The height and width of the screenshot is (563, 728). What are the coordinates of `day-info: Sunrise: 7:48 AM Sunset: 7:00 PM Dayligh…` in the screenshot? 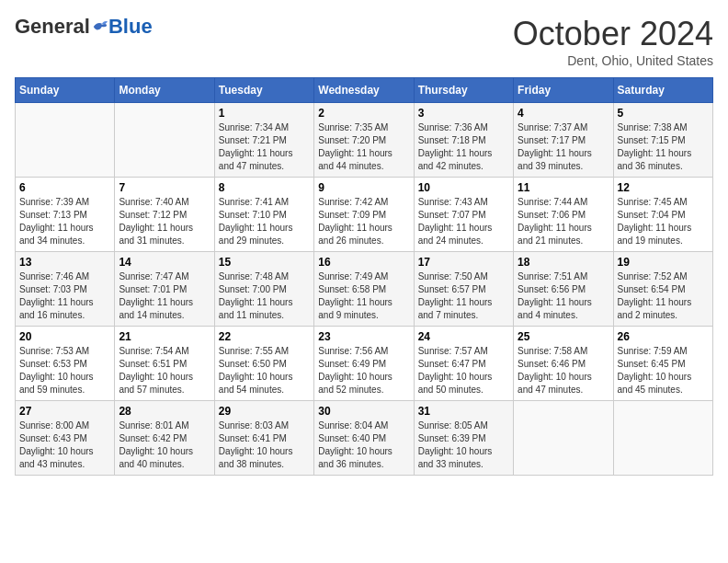 It's located at (265, 296).